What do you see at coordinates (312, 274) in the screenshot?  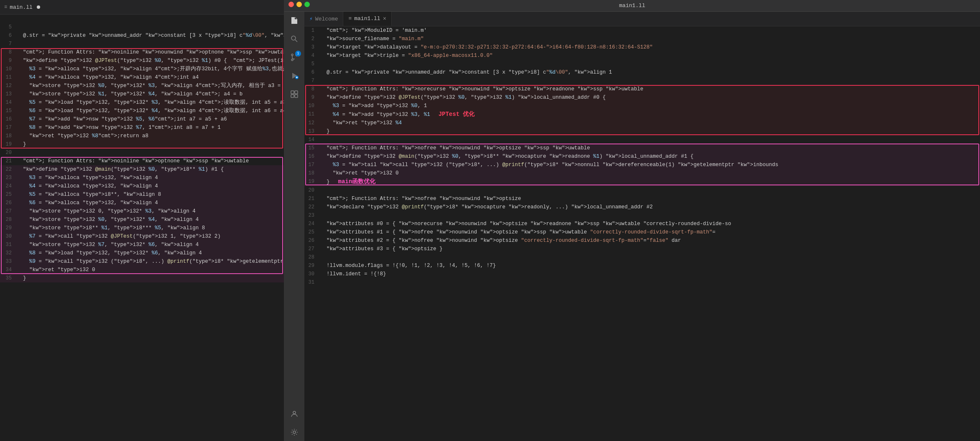 I see `right-line-number: 30` at bounding box center [312, 274].